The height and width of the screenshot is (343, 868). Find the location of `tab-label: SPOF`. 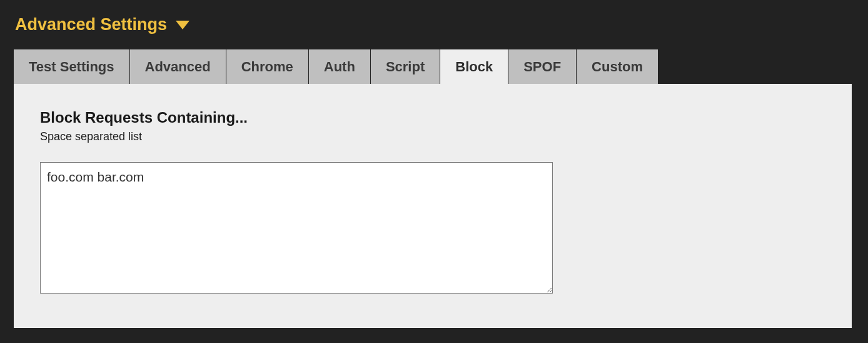

tab-label: SPOF is located at coordinates (542, 66).